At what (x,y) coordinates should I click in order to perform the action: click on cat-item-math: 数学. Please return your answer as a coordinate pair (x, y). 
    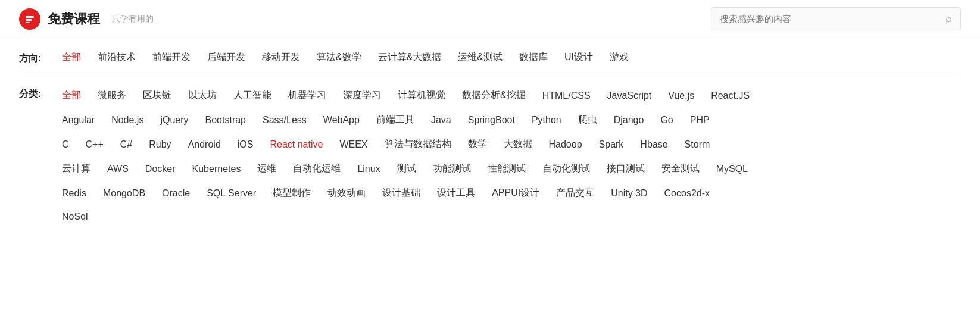
    Looking at the image, I should click on (477, 144).